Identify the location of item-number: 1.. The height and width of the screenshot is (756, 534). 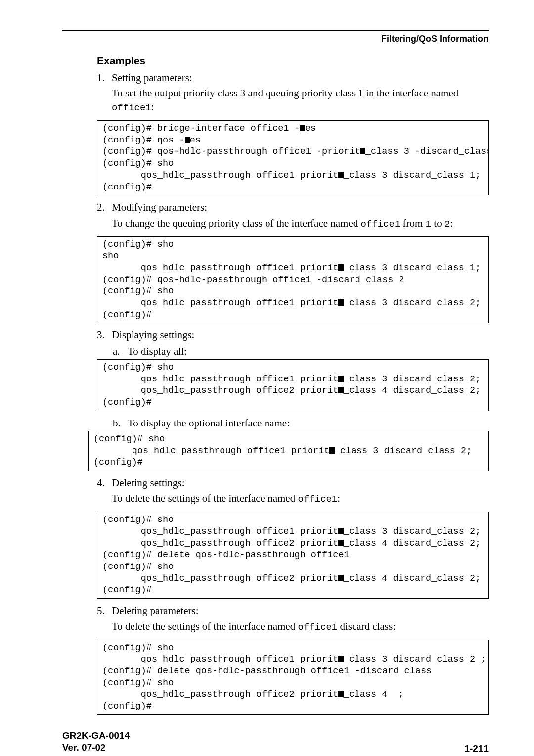
(104, 78).